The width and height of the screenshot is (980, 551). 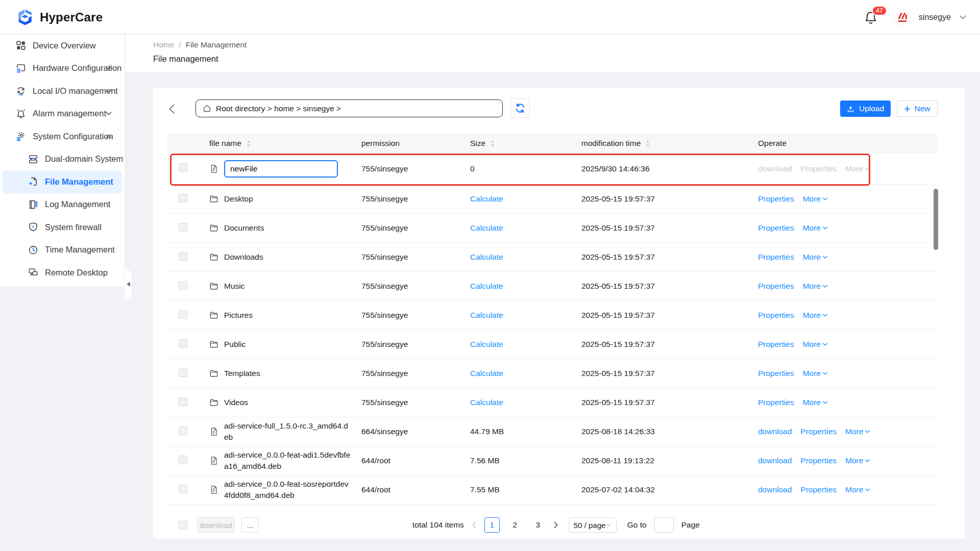 I want to click on next-page-button, so click(x=556, y=525).